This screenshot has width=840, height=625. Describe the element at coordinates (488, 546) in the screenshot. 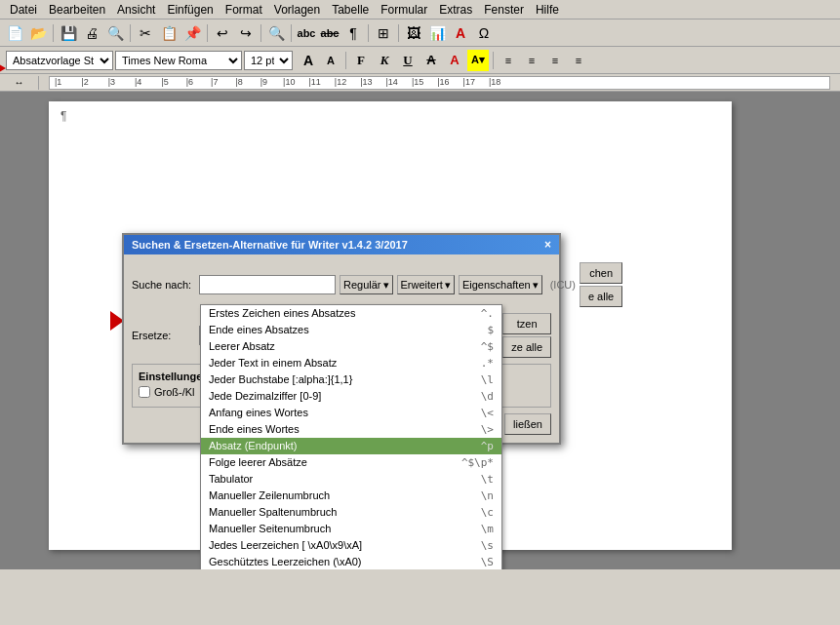

I see `dropdown-shortcut-14: \s` at that location.